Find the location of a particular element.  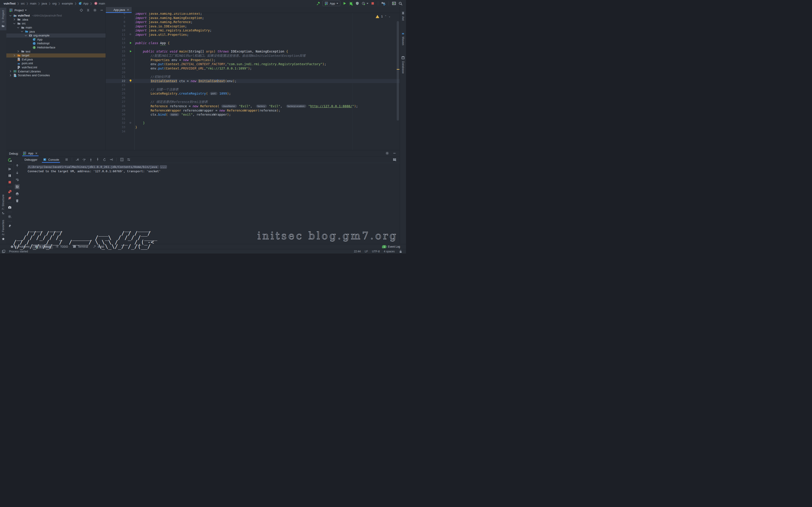

run-config-selector: App is located at coordinates (332, 3).